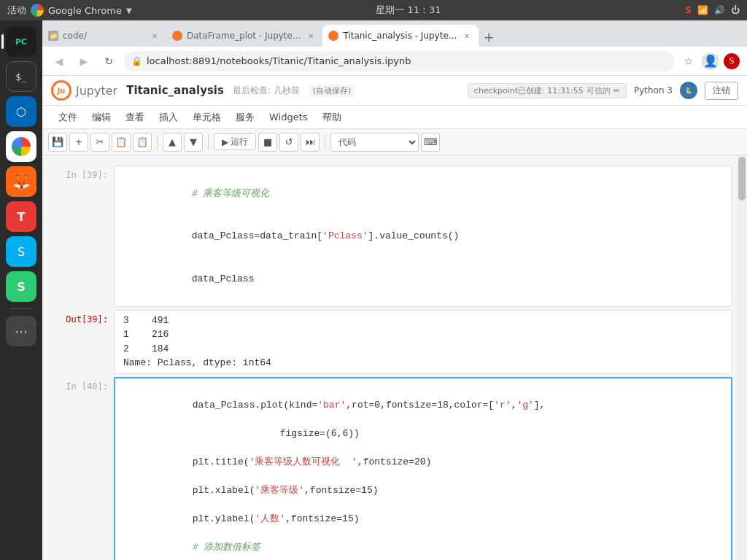  What do you see at coordinates (109, 61) in the screenshot?
I see `reload-button: ↻` at bounding box center [109, 61].